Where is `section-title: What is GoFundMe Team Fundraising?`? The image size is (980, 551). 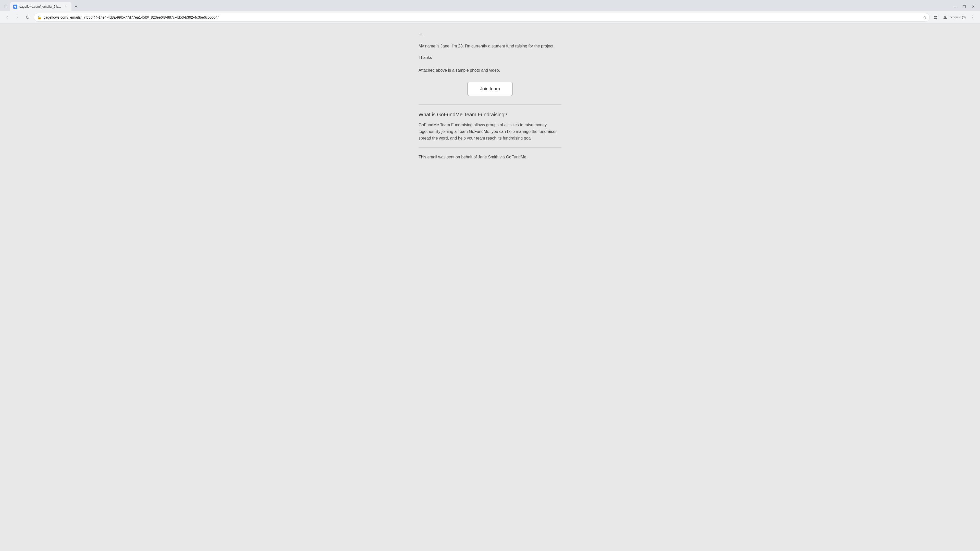
section-title: What is GoFundMe Team Fundraising? is located at coordinates (490, 115).